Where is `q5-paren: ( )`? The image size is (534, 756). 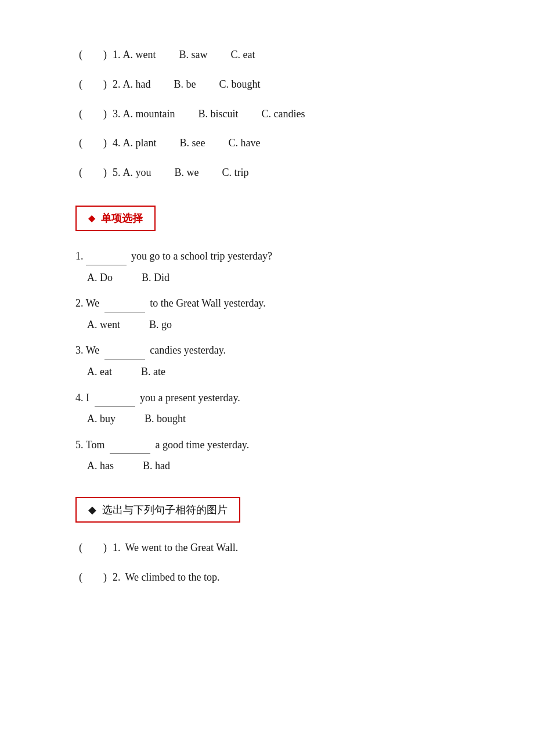
q5-paren: ( ) is located at coordinates (93, 173).